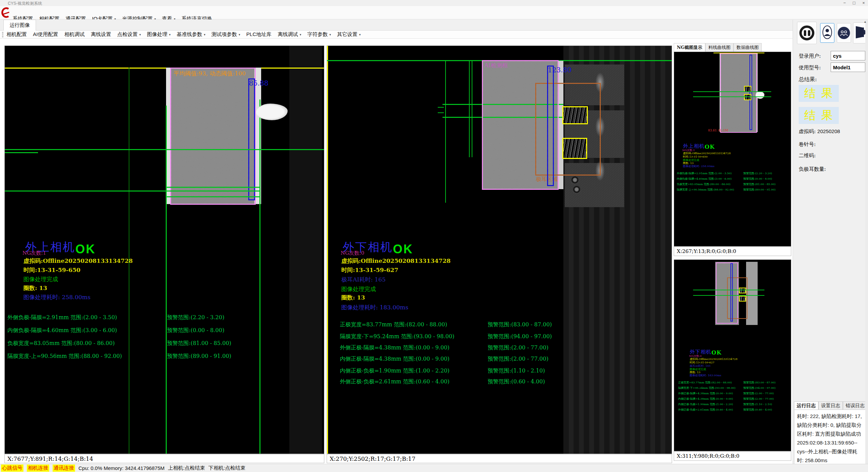  What do you see at coordinates (46, 35) in the screenshot?
I see `tool-ai-use-config: AI使用配置` at bounding box center [46, 35].